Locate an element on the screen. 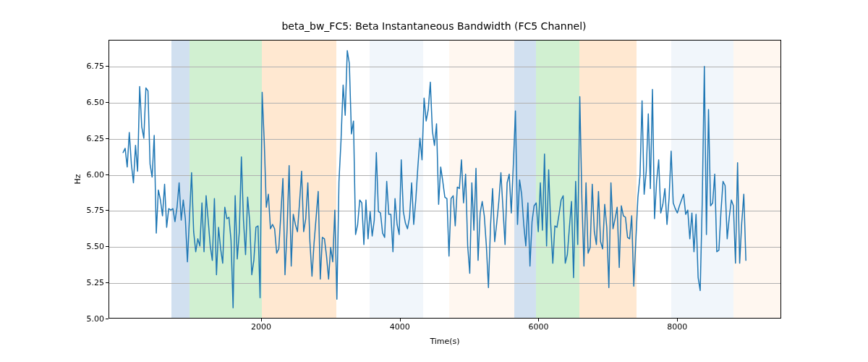 This screenshot has height=362, width=868. y-axis-label-container: Hz is located at coordinates (77, 180).